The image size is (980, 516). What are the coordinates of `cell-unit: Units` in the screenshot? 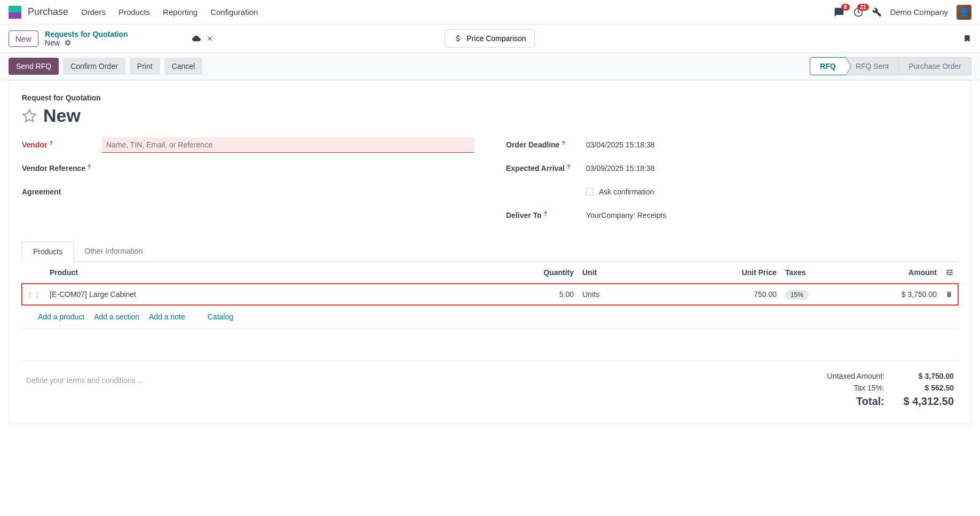 It's located at (647, 295).